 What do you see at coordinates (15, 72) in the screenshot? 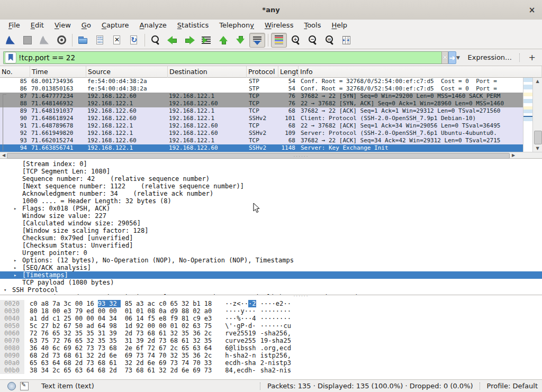
I see `column-header-no: No.` at bounding box center [15, 72].